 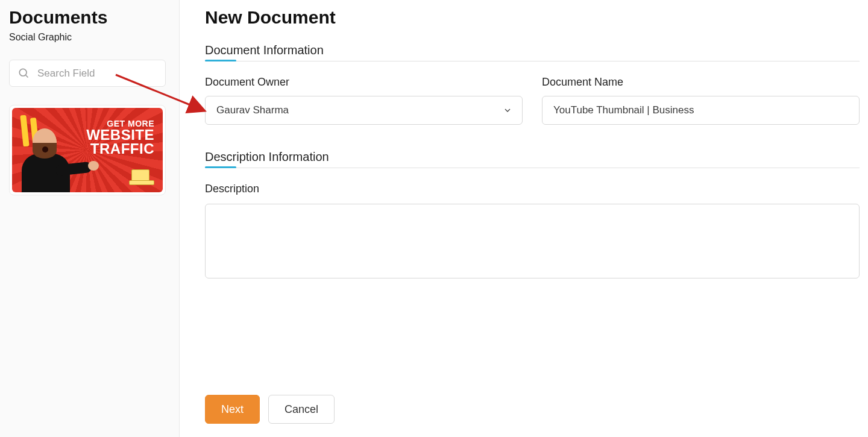 I want to click on section-document-information: Document Information, so click(x=532, y=52).